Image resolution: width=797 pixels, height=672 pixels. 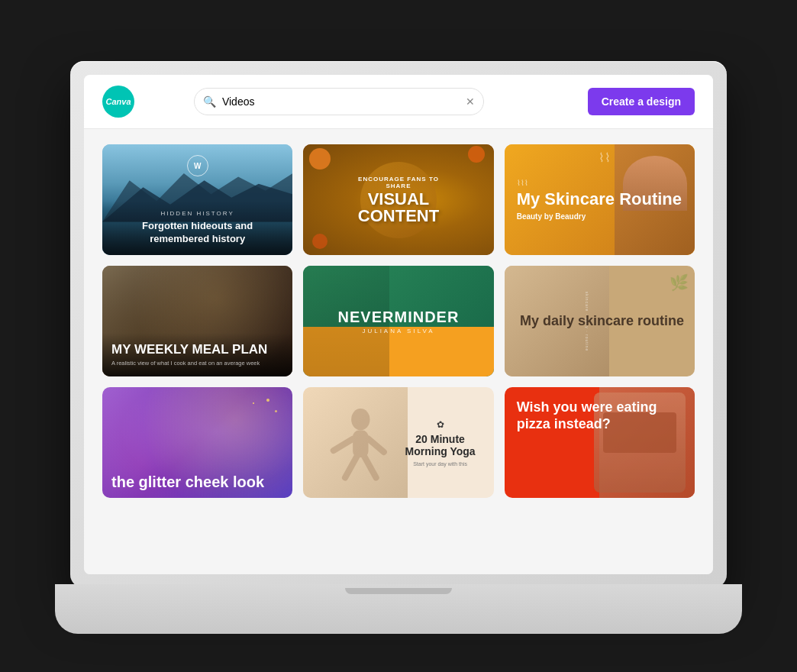 I want to click on card-daily-skincare-title: My daily skincare routine, so click(x=602, y=321).